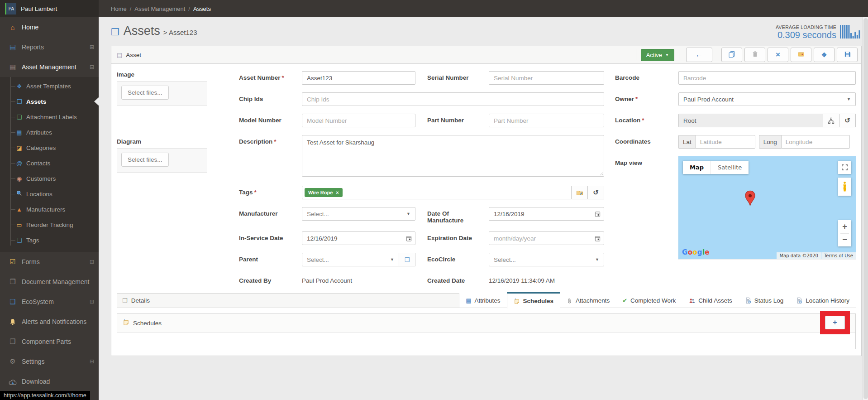 Image resolution: width=868 pixels, height=400 pixels. Describe the element at coordinates (767, 99) in the screenshot. I see `owner-select: Paul Prod Account ▼` at that location.